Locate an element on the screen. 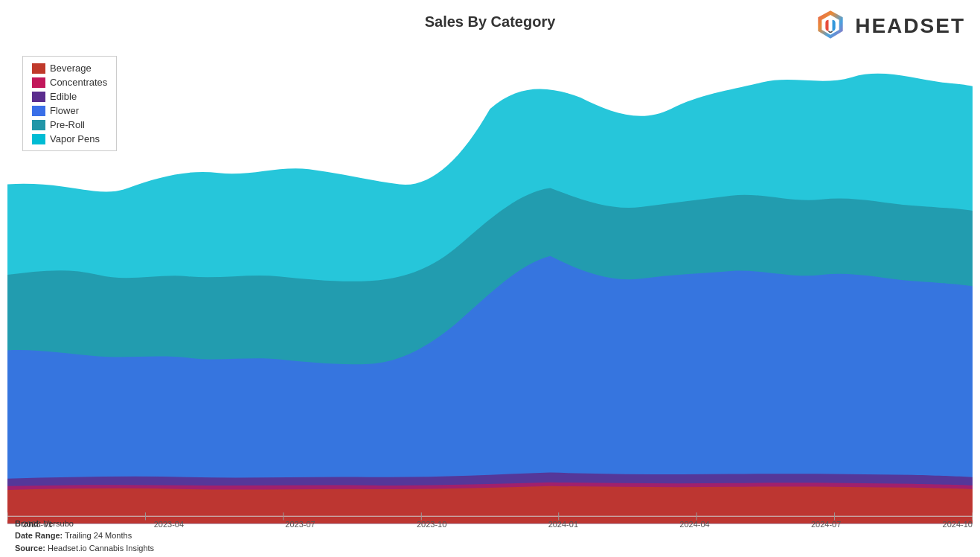 This screenshot has height=557, width=980. x-label-2: 2023-07 is located at coordinates (300, 524).